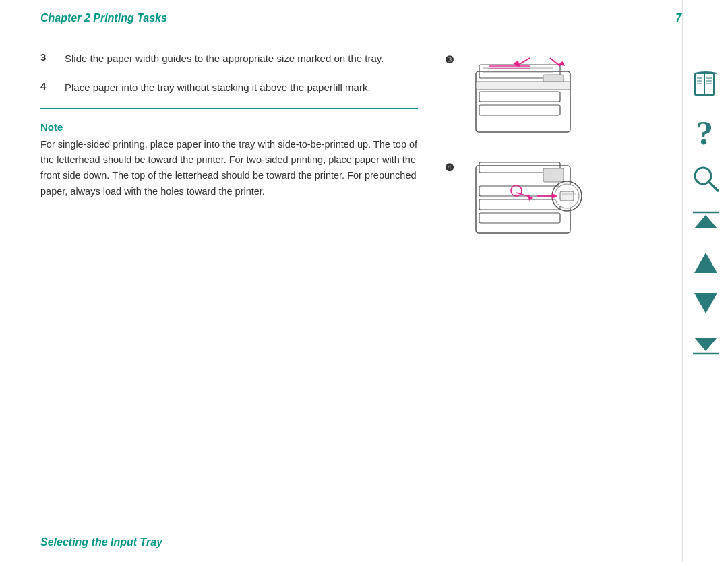 The image size is (728, 562). Describe the element at coordinates (706, 84) in the screenshot. I see `book-icon` at that location.